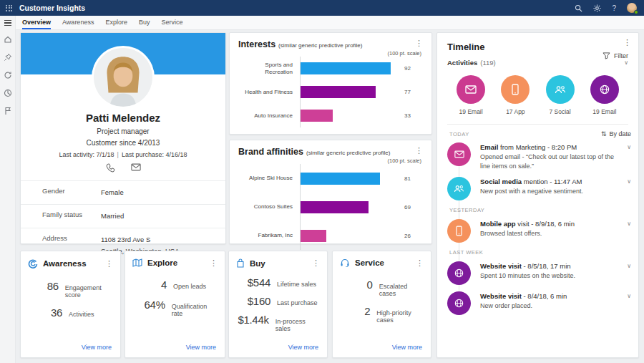 The image size is (644, 363). I want to click on stat-label: In-process sales, so click(298, 325).